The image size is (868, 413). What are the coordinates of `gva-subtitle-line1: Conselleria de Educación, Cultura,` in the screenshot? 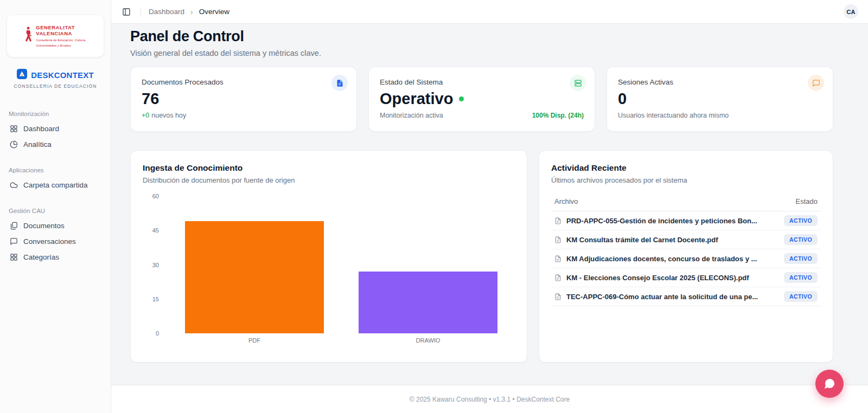 It's located at (61, 40).